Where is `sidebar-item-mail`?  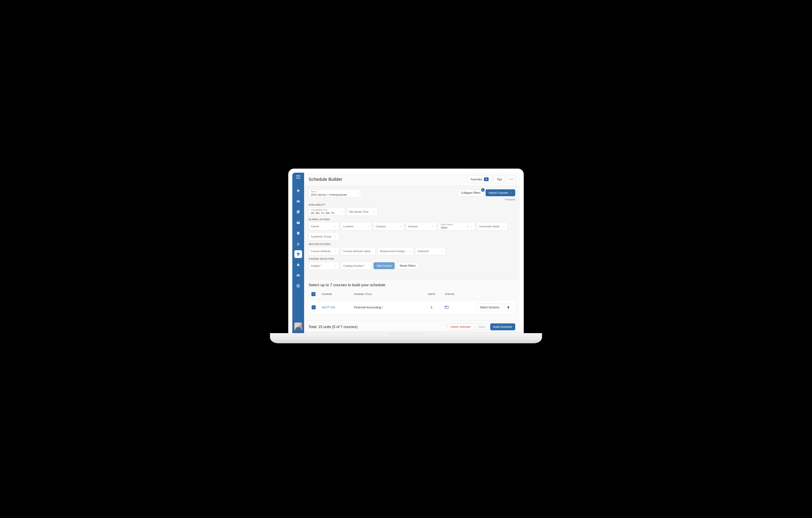 sidebar-item-mail is located at coordinates (298, 275).